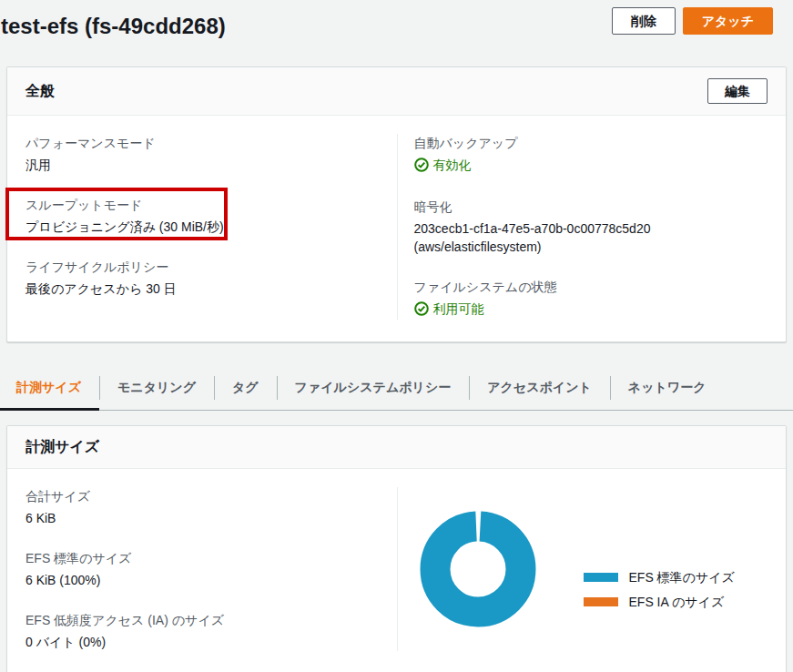 The width and height of the screenshot is (793, 672). Describe the element at coordinates (211, 569) in the screenshot. I see `metered-size-left-column: 合計サイズ 6 KiB EFS 標準のサイズ 6 KiB (100%) EFS …` at that location.